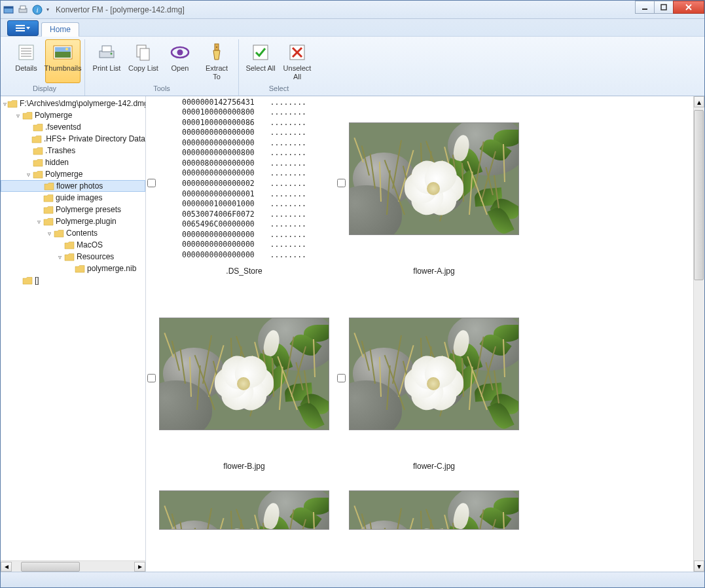  Describe the element at coordinates (73, 221) in the screenshot. I see `tree-row: ▿Polymerge.plugin` at that location.